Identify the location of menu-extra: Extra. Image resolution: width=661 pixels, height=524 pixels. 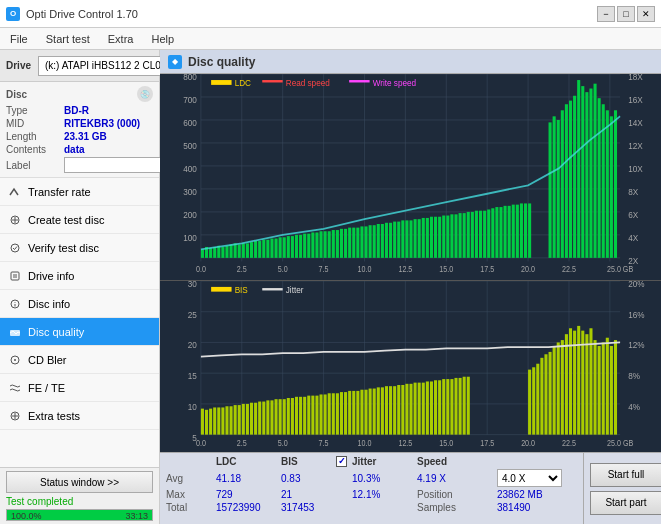
(121, 39).